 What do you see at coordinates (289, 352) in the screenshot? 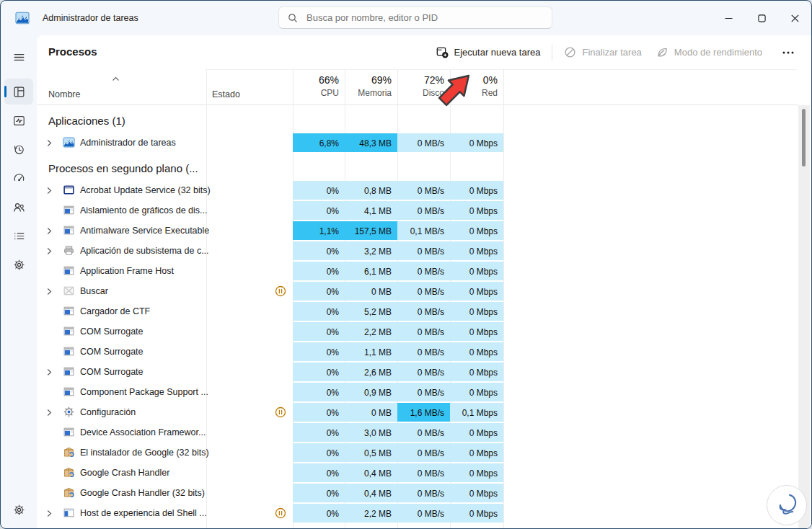
I see `process-row: COM Surrogate0%1,1 MB0 MB/s0 Mbps` at bounding box center [289, 352].